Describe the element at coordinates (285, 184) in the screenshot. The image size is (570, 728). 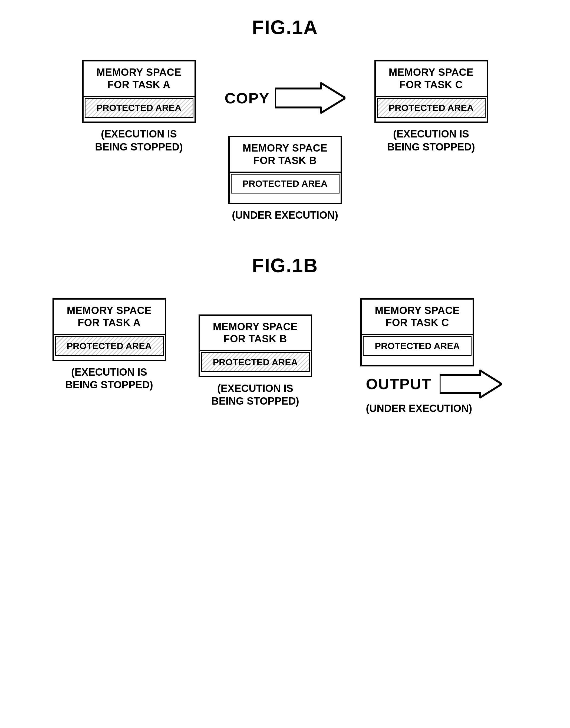
I see `task-b-protected: PROTECTED AREA` at that location.